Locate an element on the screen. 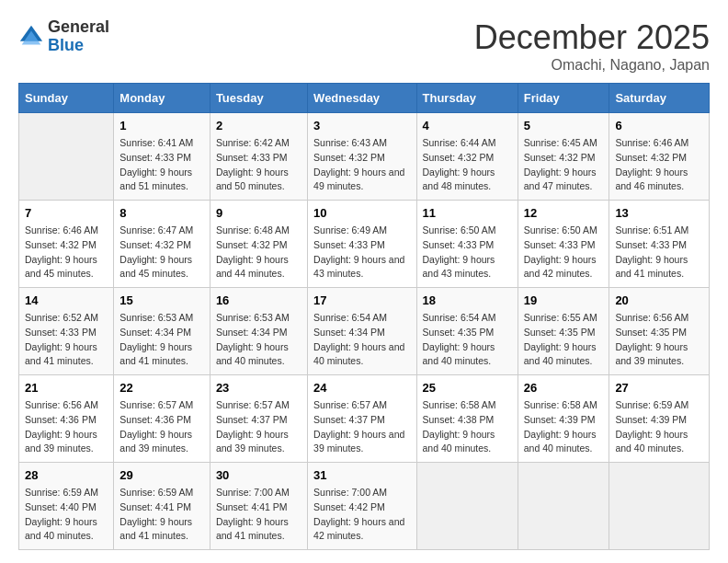  day-number: 31 is located at coordinates (362, 475).